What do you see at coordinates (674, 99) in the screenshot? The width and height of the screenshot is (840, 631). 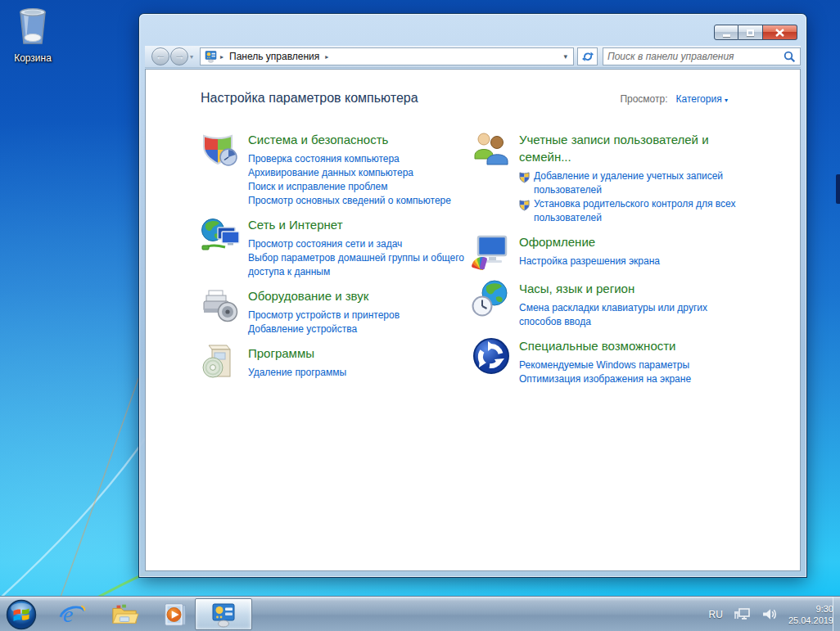 I see `view-control: Просмотр: Категория ▾` at bounding box center [674, 99].